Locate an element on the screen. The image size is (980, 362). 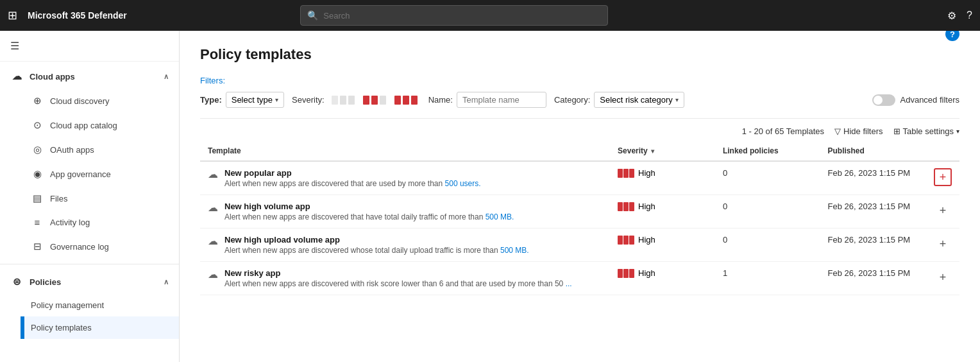
table-row: ☁ New high volume app Alert when new app… is located at coordinates (580, 212).